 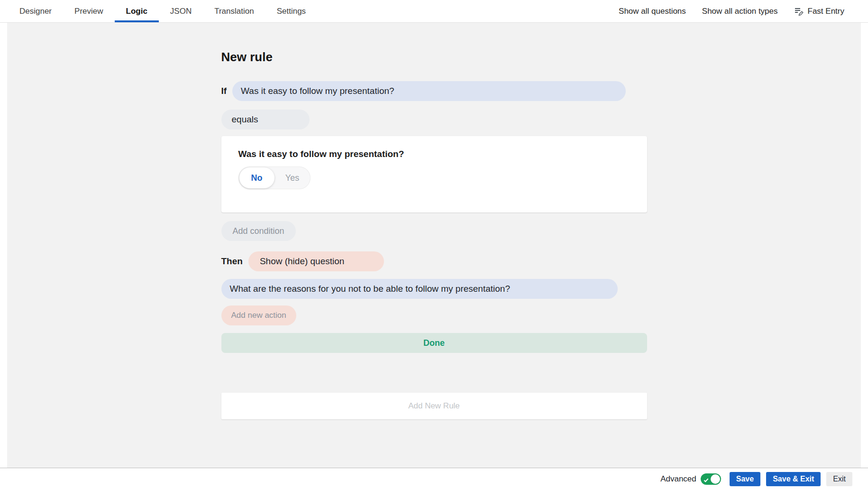 What do you see at coordinates (706, 481) in the screenshot?
I see `check-icon` at bounding box center [706, 481].